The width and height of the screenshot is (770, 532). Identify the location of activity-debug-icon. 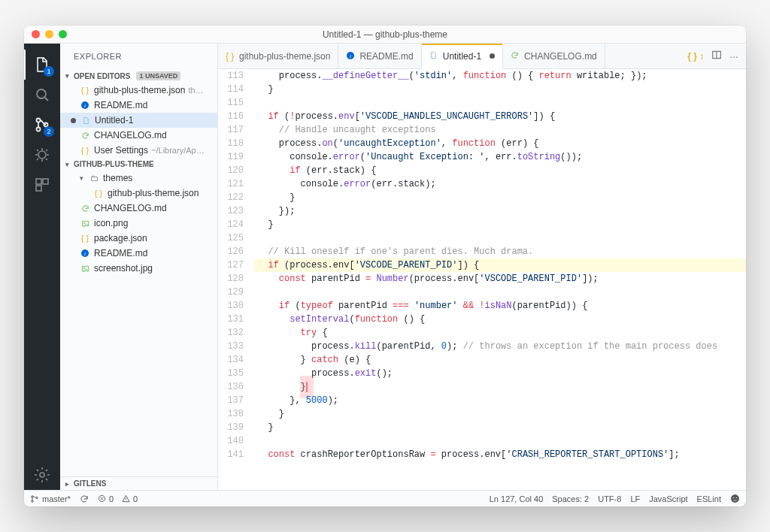
(42, 155).